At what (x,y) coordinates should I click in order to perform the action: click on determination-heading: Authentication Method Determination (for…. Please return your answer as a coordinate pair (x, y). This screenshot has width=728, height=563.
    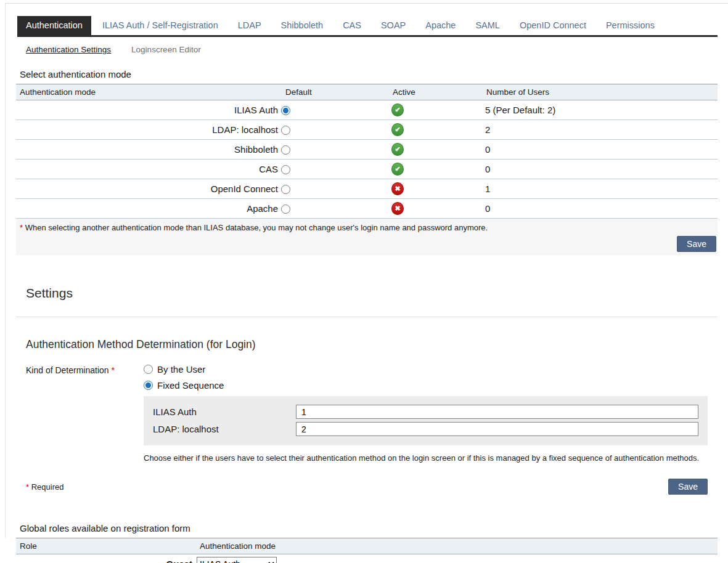
    Looking at the image, I should click on (372, 345).